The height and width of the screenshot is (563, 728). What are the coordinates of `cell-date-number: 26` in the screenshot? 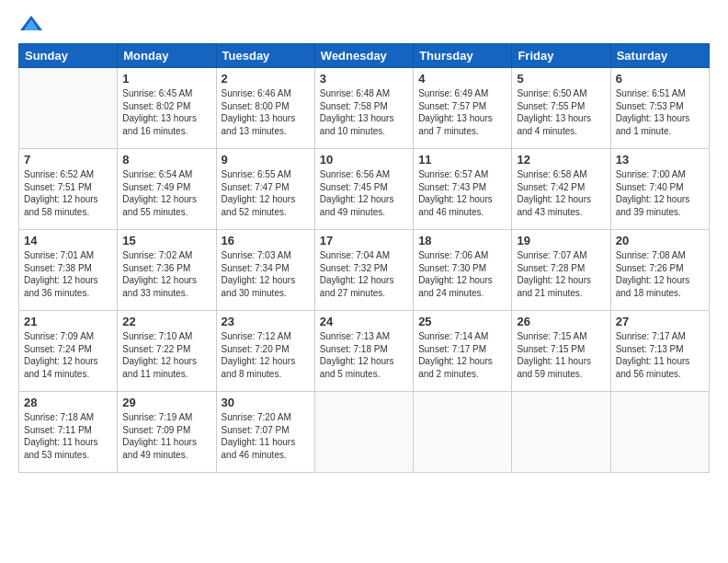 It's located at (561, 322).